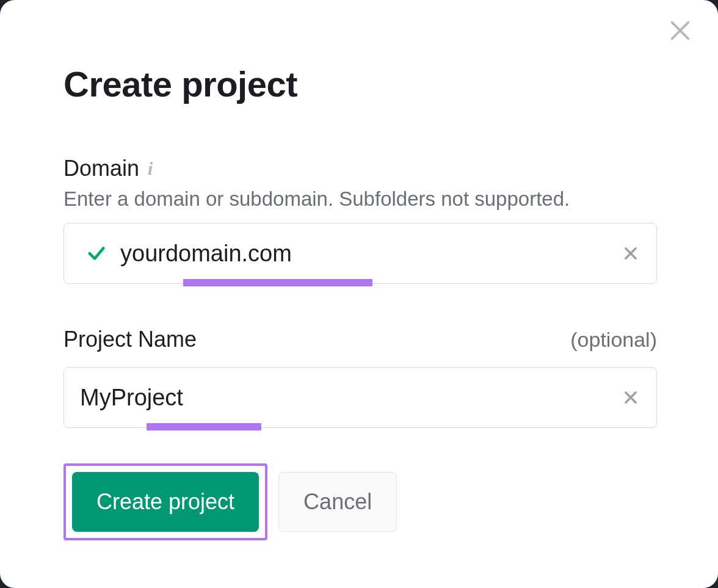 This screenshot has height=588, width=718. What do you see at coordinates (631, 253) in the screenshot?
I see `domain-clear-button` at bounding box center [631, 253].